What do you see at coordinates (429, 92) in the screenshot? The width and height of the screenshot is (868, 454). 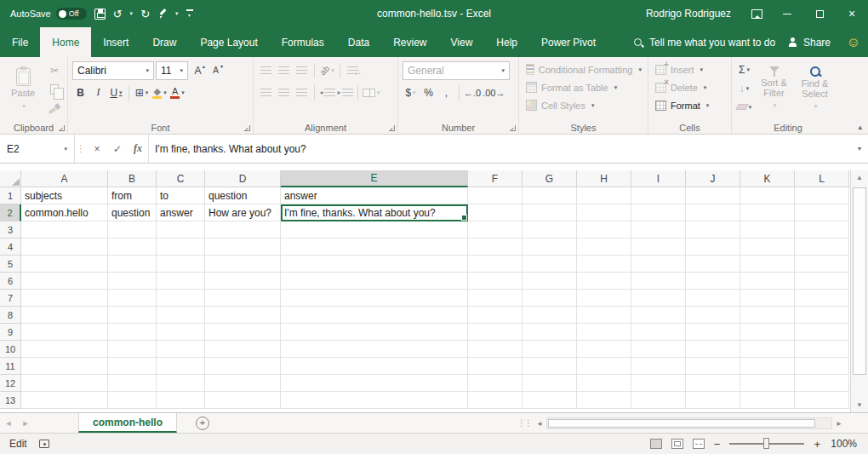 I see `percent-button: %` at bounding box center [429, 92].